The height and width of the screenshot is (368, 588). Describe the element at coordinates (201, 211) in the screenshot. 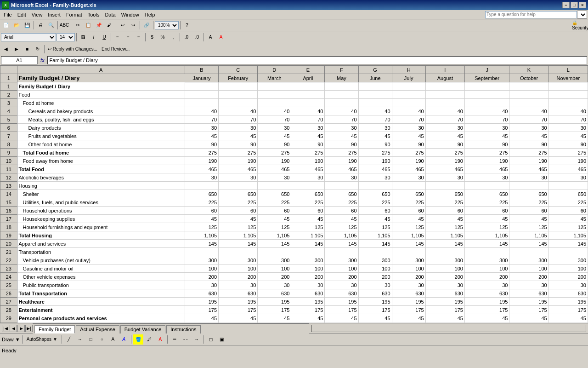

I see `cell-B16: 60` at that location.